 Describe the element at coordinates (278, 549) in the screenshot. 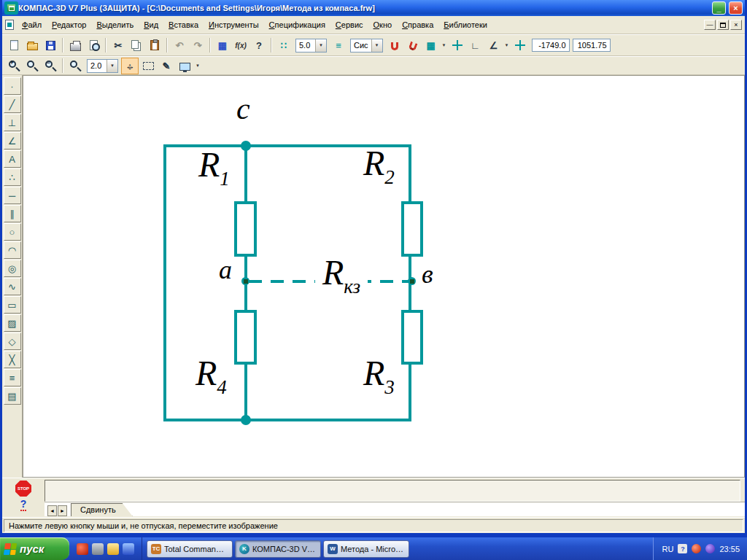

I see `taskbar-item-kompas: K КОМПАС-3D V7 Plus ...` at that location.